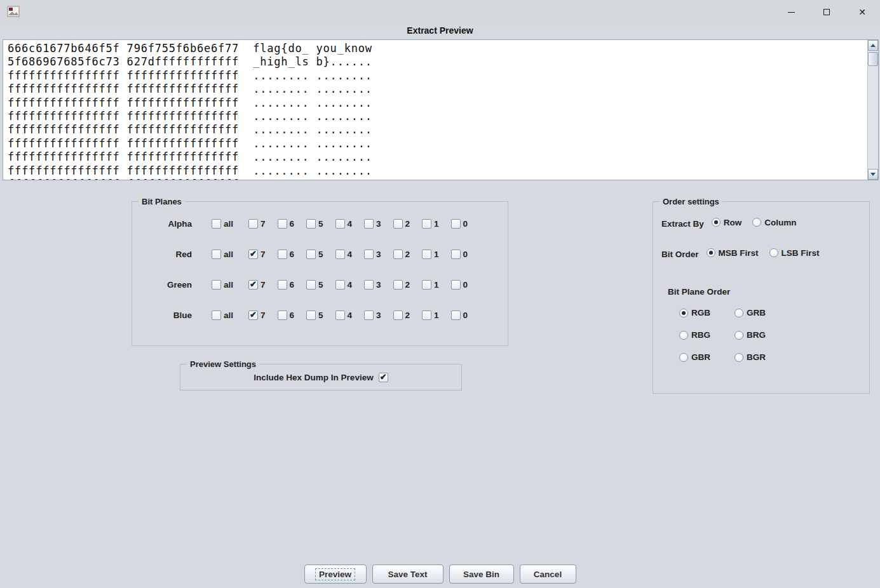  I want to click on checkbox-alpha-4: 4, so click(350, 224).